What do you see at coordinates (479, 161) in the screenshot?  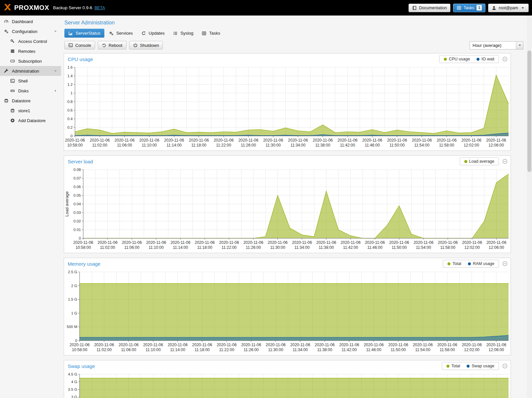 I see `legend-item-load-average: Load average` at bounding box center [479, 161].